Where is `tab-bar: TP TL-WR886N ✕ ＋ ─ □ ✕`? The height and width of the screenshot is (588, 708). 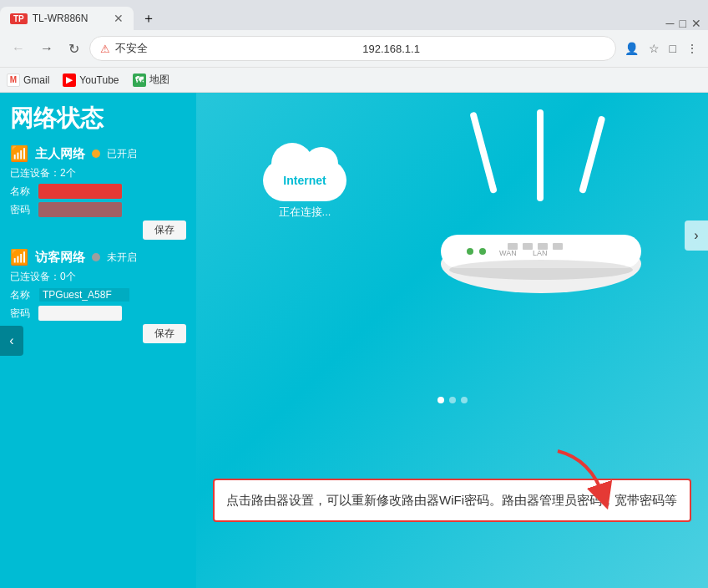 tab-bar: TP TL-WR886N ✕ ＋ ─ □ ✕ is located at coordinates (354, 15).